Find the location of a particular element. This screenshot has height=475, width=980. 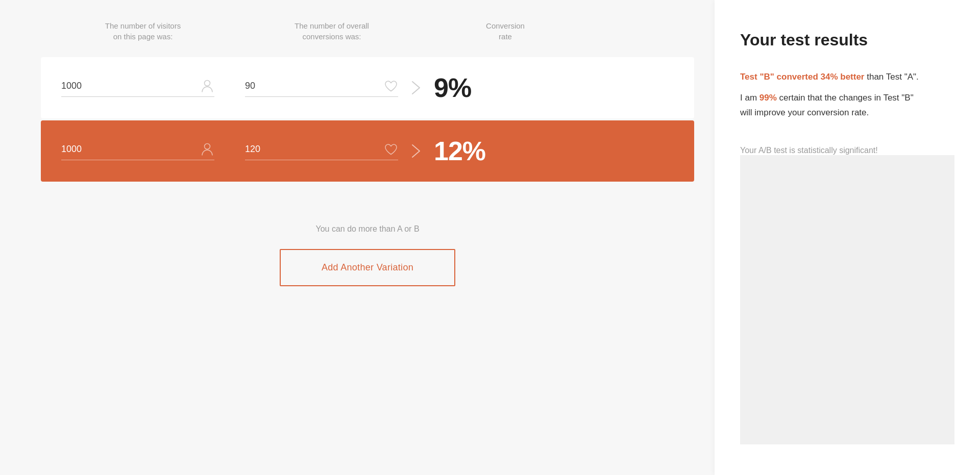

visitors-column-header: The number of visitors on this page was: is located at coordinates (143, 31).